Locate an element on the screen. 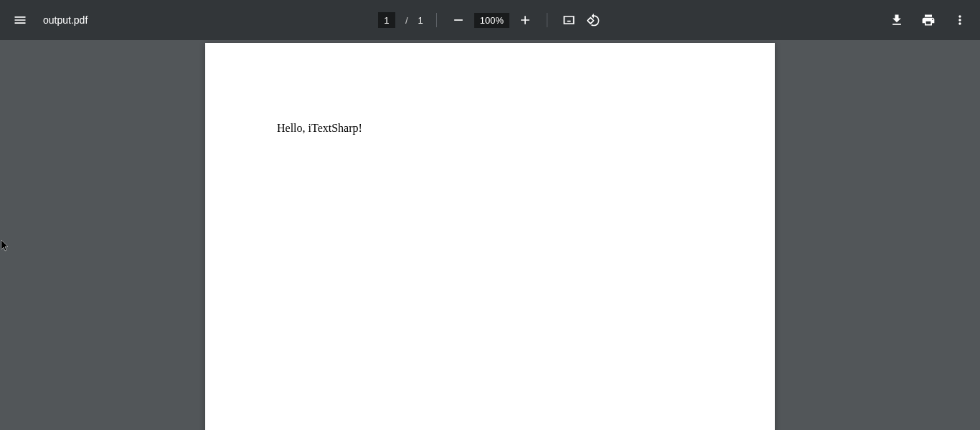 The width and height of the screenshot is (980, 430). hamburger-icon is located at coordinates (20, 20).